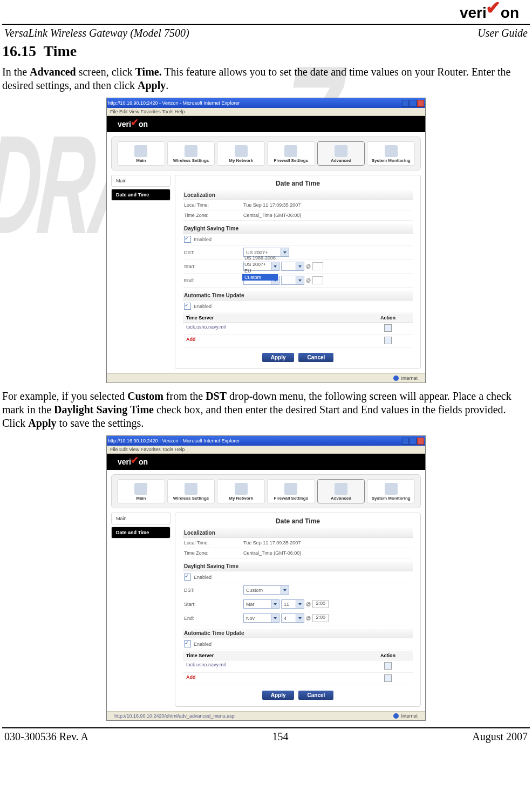  I want to click on end-month-dropdown: Nov, so click(261, 618).